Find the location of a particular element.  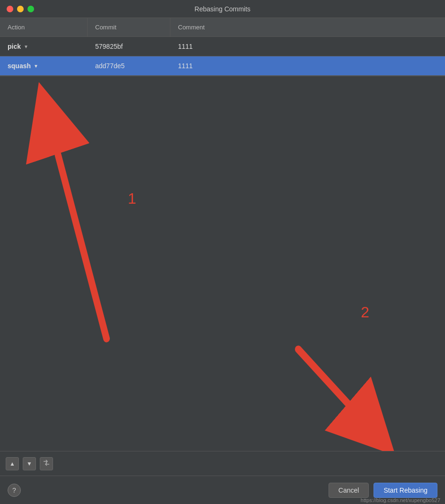

action-dropdown: pick ▼ is located at coordinates (18, 46).